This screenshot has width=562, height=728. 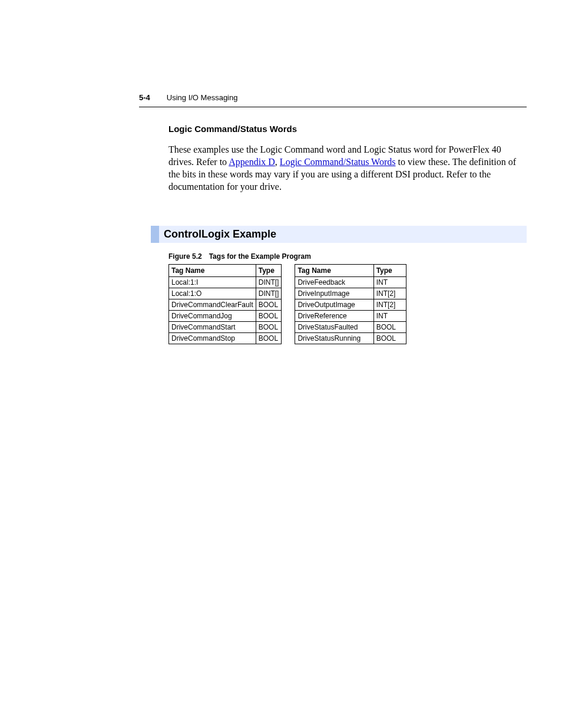 What do you see at coordinates (351, 304) in the screenshot?
I see `tag-table-right: Tag Name Type DriveFeedbackINTDriveInput…` at bounding box center [351, 304].